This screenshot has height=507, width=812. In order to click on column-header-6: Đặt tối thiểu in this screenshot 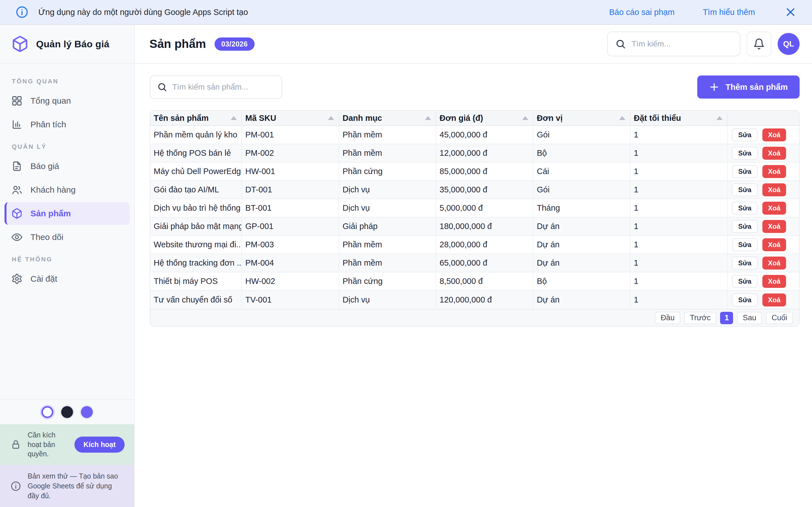, I will do `click(679, 118)`.